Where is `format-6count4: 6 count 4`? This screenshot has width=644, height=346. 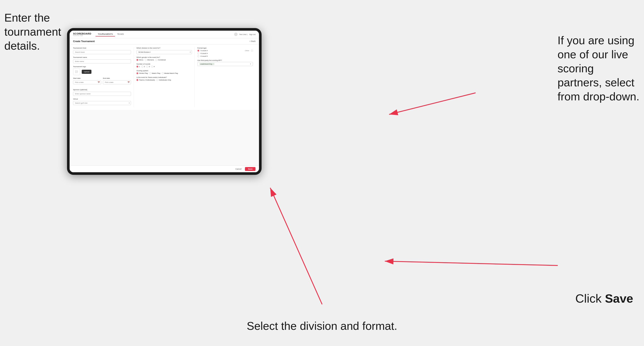
format-6count4: 6 count 4 is located at coordinates (225, 53).